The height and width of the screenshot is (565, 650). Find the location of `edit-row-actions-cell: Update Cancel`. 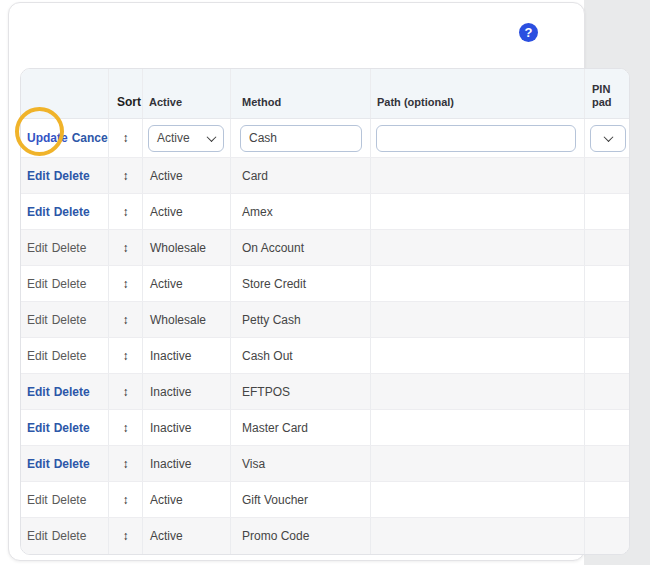

edit-row-actions-cell: Update Cancel is located at coordinates (65, 138).